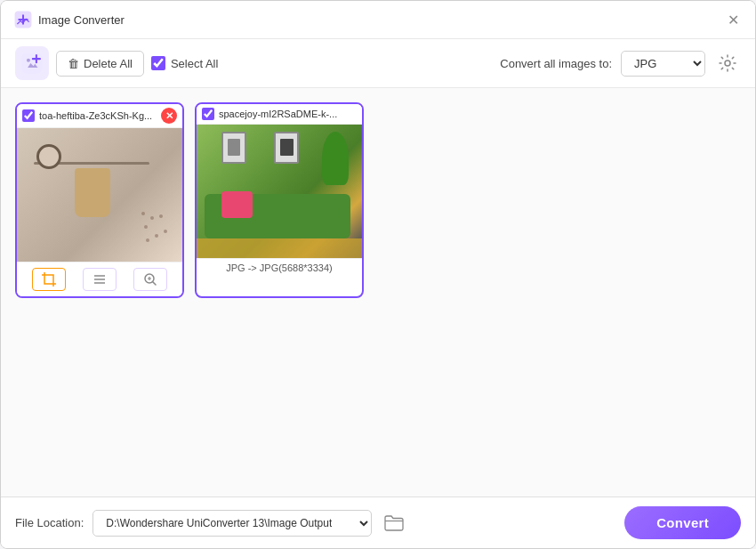  Describe the element at coordinates (378, 64) in the screenshot. I see `toolbar: 🗑 Delete All Select All Convert all imag…` at that location.